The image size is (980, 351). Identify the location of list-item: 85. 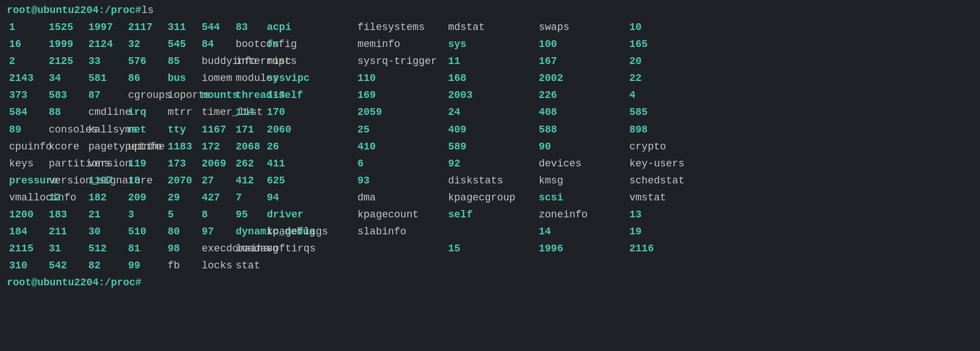
(182, 61).